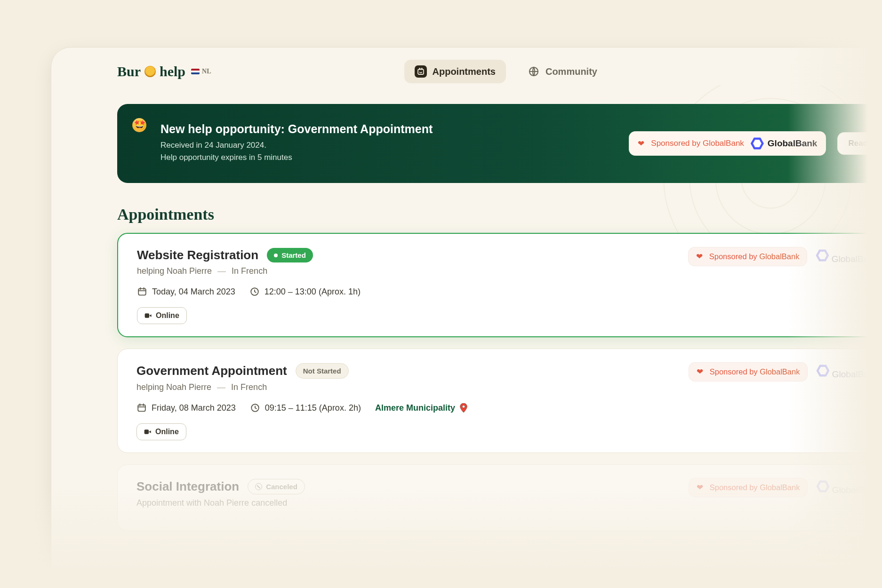  Describe the element at coordinates (276, 486) in the screenshot. I see `status-badge-canceled: Canceled` at that location.